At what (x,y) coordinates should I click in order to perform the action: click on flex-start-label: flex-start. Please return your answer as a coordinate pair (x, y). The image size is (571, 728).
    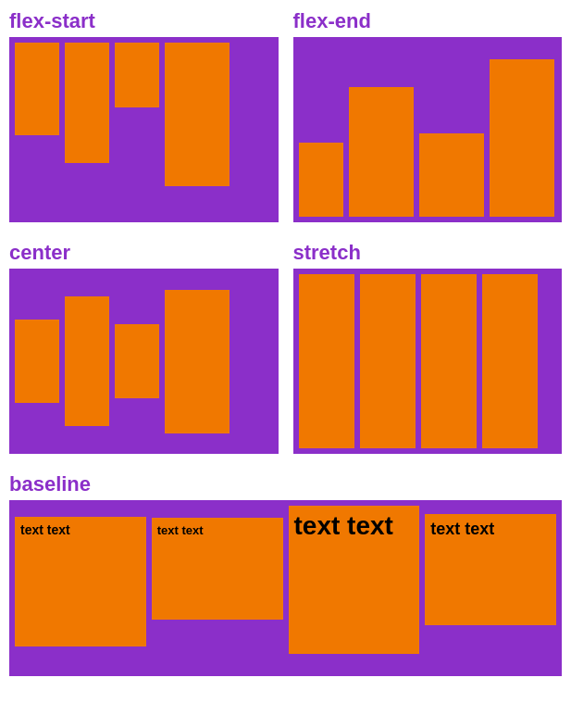
    Looking at the image, I should click on (144, 21).